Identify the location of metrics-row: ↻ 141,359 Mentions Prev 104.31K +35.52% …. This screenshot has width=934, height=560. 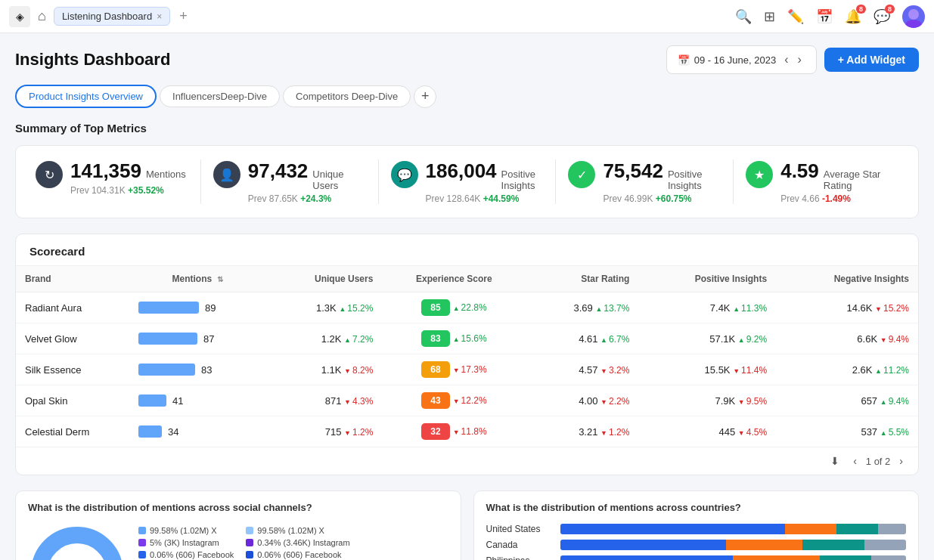
(467, 181).